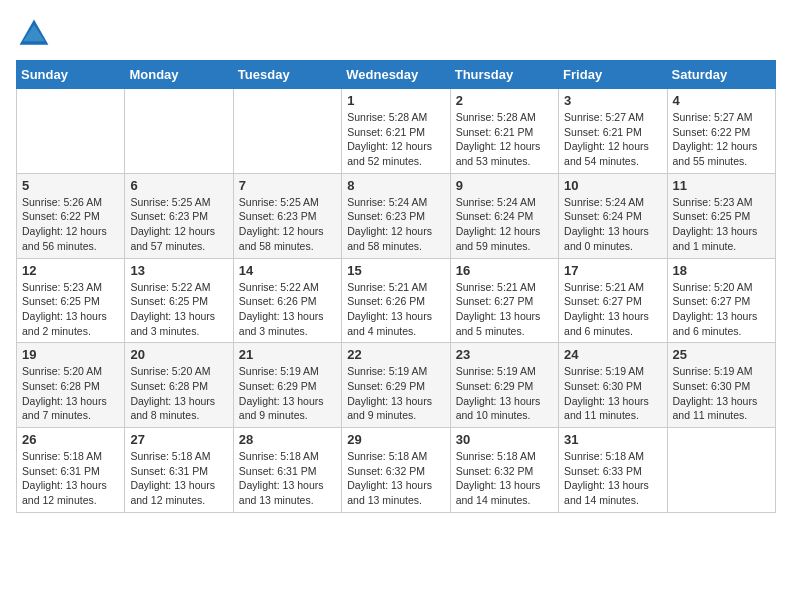 The height and width of the screenshot is (612, 792). What do you see at coordinates (721, 216) in the screenshot?
I see `calendar-cell: 11Sunrise: 5:23 AM Sunset: 6:25 PM Dayli…` at bounding box center [721, 216].